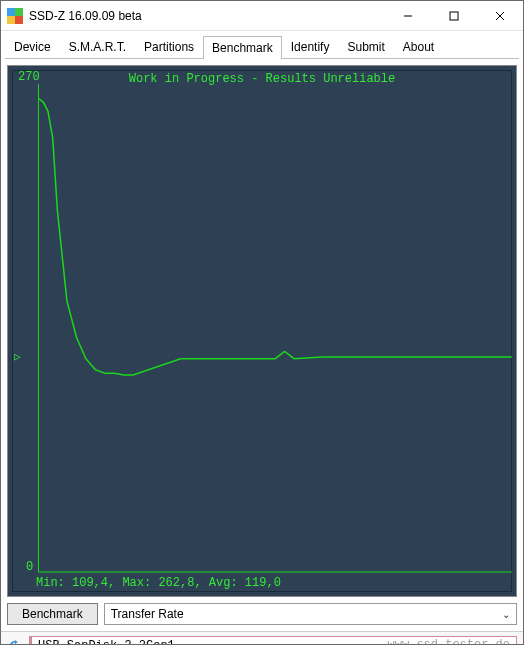  I want to click on drive-name: USB SanDisk 3.2Gen1, so click(106, 642).